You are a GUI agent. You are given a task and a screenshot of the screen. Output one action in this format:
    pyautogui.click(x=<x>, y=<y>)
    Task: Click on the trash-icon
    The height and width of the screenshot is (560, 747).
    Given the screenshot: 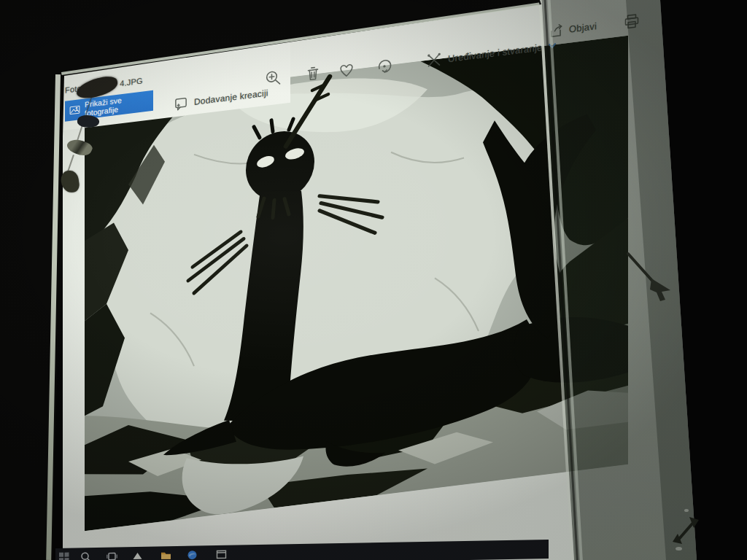 What is the action you would take?
    pyautogui.click(x=313, y=73)
    